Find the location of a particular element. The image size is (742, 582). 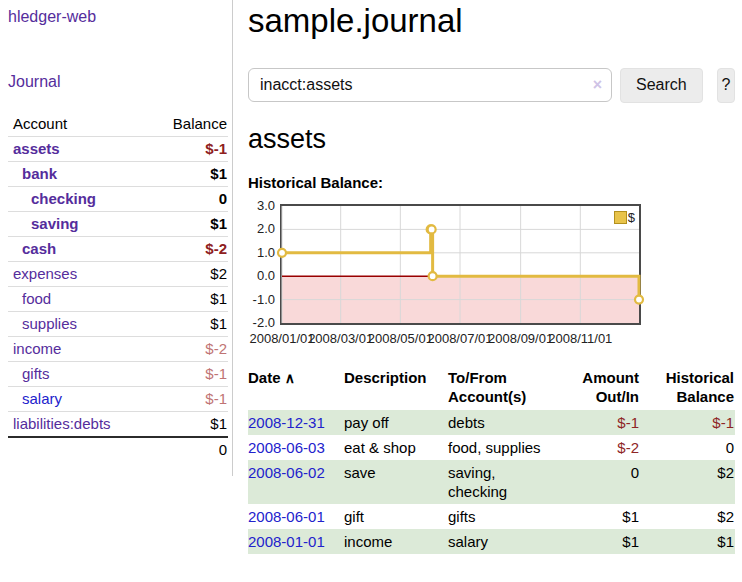

sidebar-account-link: gifts is located at coordinates (36, 374).